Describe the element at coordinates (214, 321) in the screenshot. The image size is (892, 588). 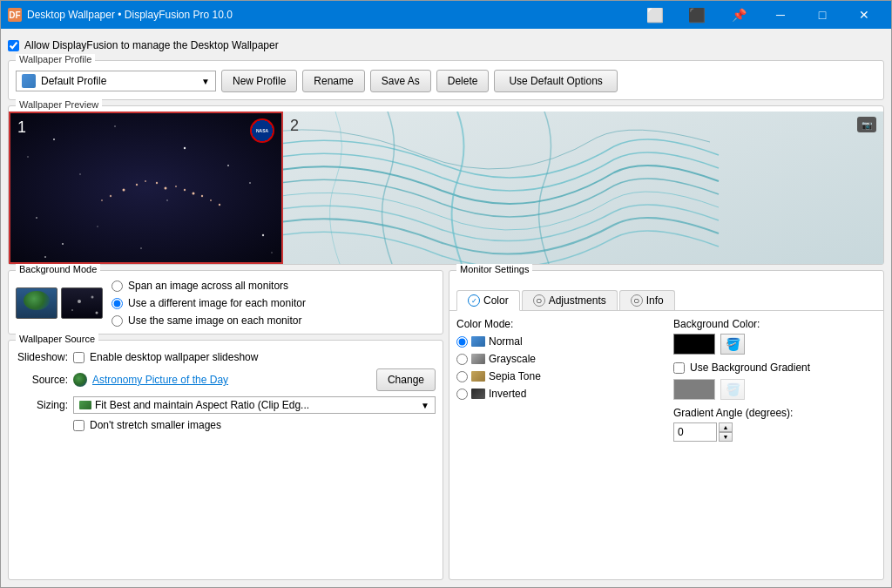
I see `radio-same-label: Use the same image on each monitor` at that location.